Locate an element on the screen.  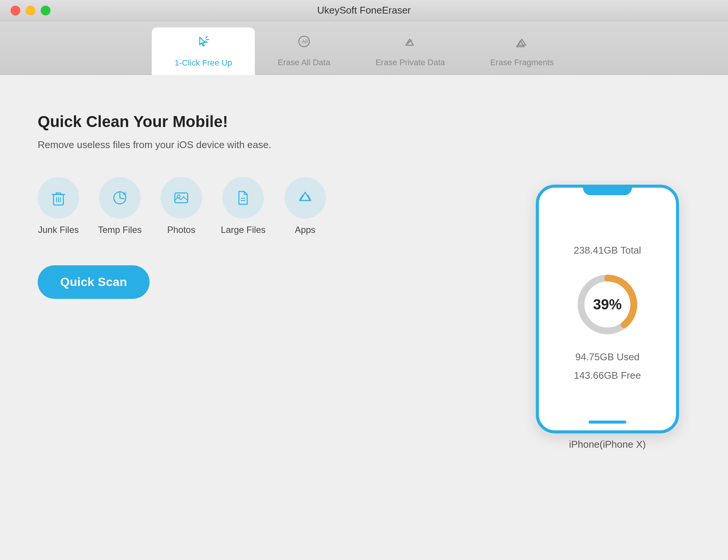
minimize-button is located at coordinates (31, 11).